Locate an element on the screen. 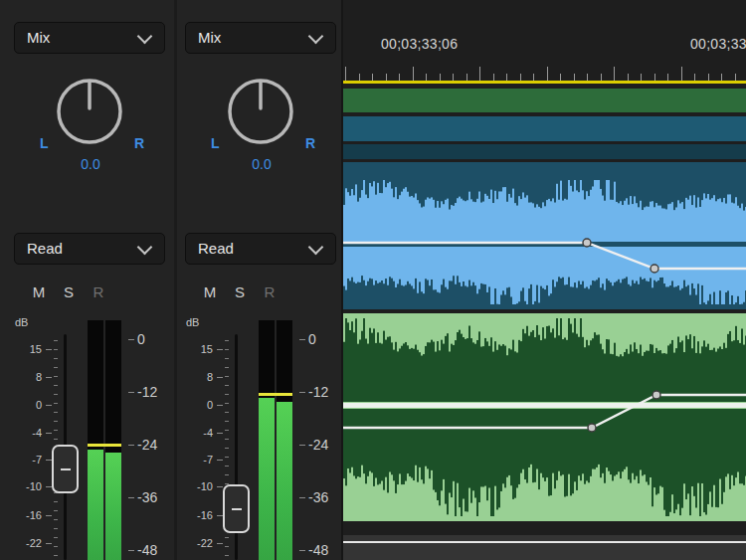 This screenshot has height=560, width=746. timecode-label: 00;03;33;06 is located at coordinates (420, 44).